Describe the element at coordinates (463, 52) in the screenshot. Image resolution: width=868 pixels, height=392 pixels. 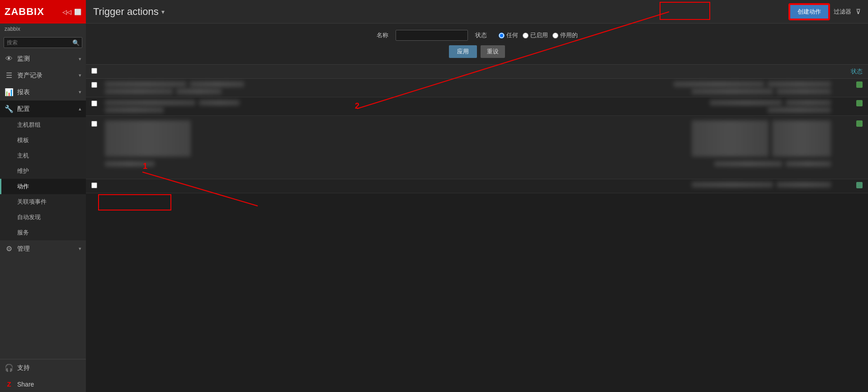
I see `apply-filter-button: 应用` at that location.